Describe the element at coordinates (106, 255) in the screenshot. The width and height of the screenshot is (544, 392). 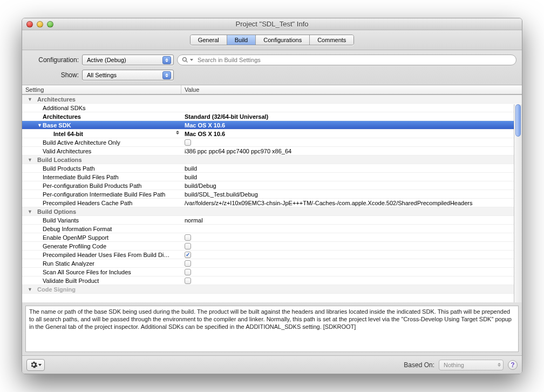
I see `setting-label: Precompiled Header Uses Files From Build…` at that location.